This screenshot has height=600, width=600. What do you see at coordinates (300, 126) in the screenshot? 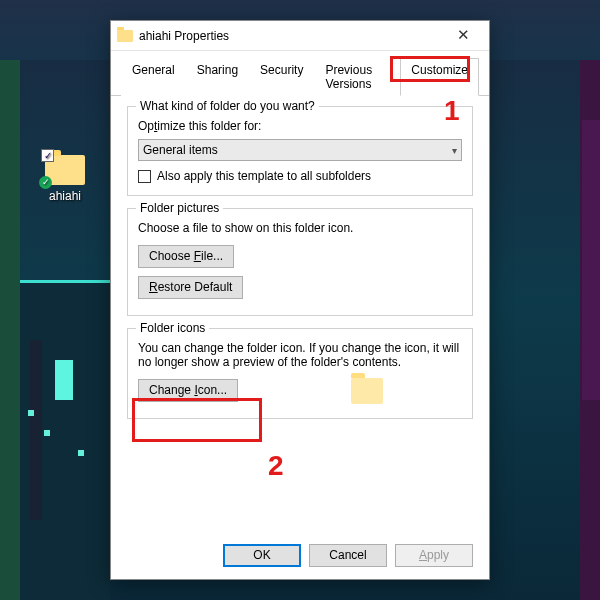
I see `optimize-label: Optimize this folder for:` at bounding box center [300, 126].